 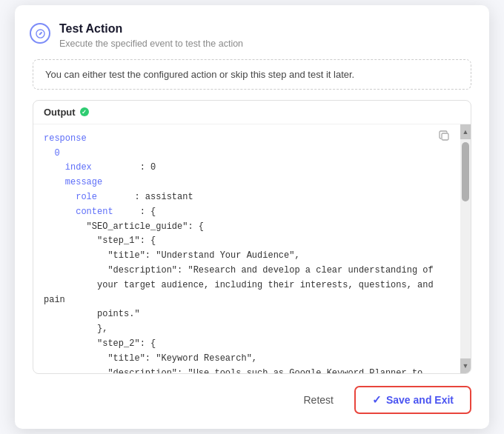 What do you see at coordinates (465, 132) in the screenshot?
I see `scrollbar-up-button: ▲` at bounding box center [465, 132].